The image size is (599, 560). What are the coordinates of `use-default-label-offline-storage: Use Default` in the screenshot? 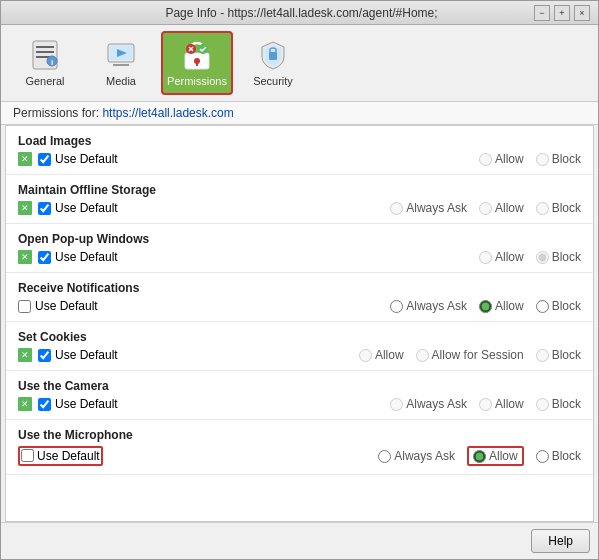 It's located at (86, 208).